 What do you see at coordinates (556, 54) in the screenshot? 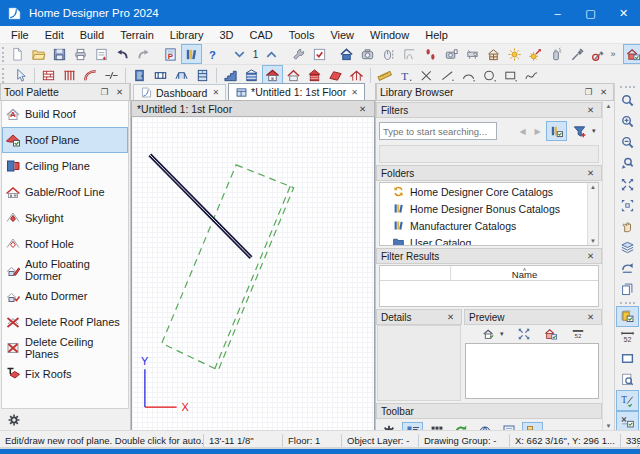
I see `spray-icon` at bounding box center [556, 54].